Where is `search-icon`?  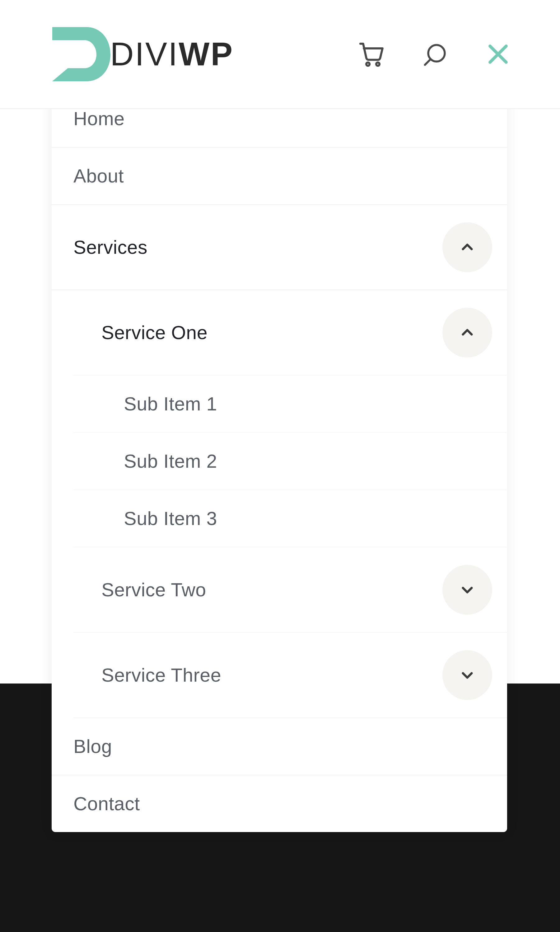
search-icon is located at coordinates (435, 54).